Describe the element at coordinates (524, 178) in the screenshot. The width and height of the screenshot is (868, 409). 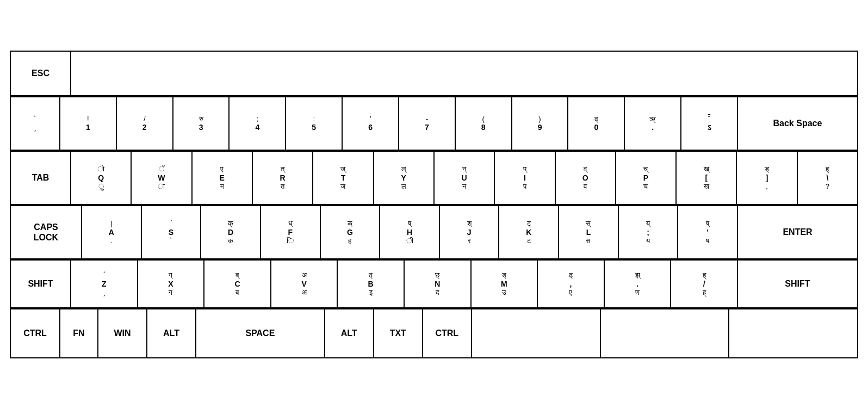
I see `key-i: प् I प` at that location.